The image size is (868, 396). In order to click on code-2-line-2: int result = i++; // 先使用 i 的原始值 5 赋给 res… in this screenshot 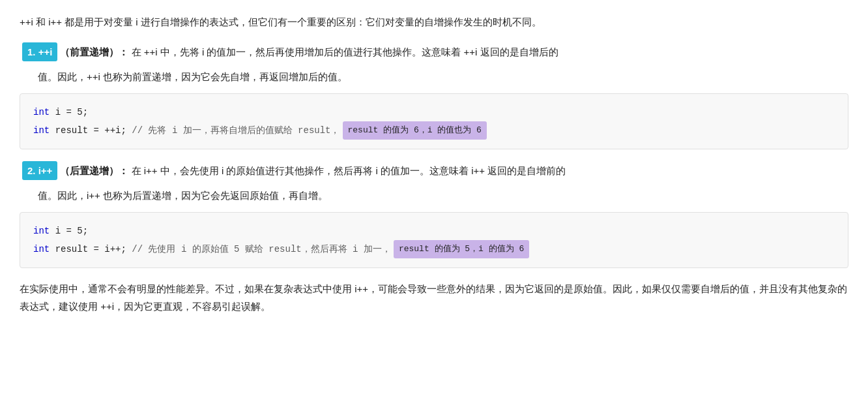, I will do `click(434, 249)`.